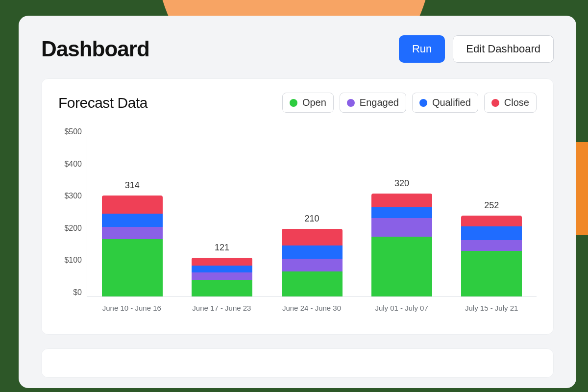  Describe the element at coordinates (511, 103) in the screenshot. I see `legend-item-close: Close` at that location.